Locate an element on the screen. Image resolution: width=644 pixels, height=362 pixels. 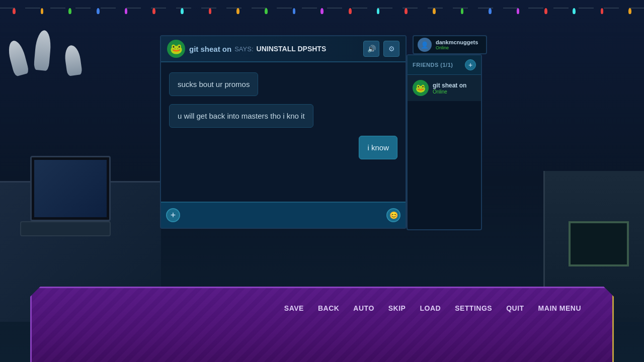
bg-picture-frame is located at coordinates (599, 244).